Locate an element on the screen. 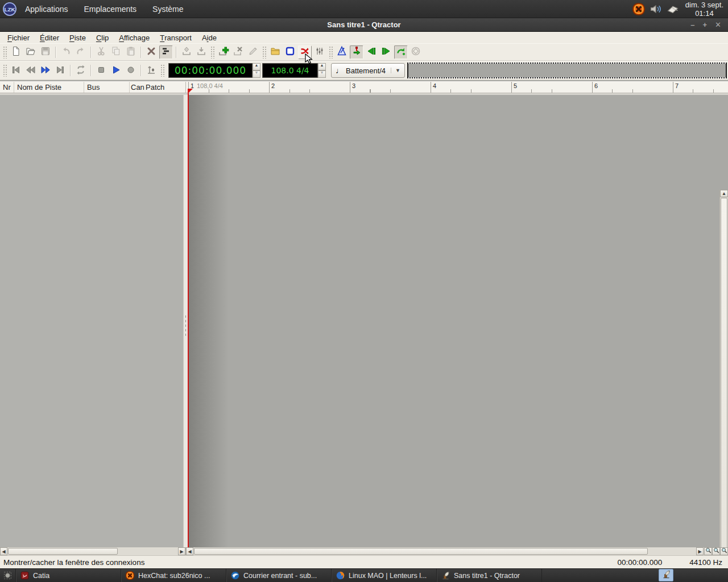 The width and height of the screenshot is (728, 582). time-display: 00:00:00.000 is located at coordinates (210, 70).